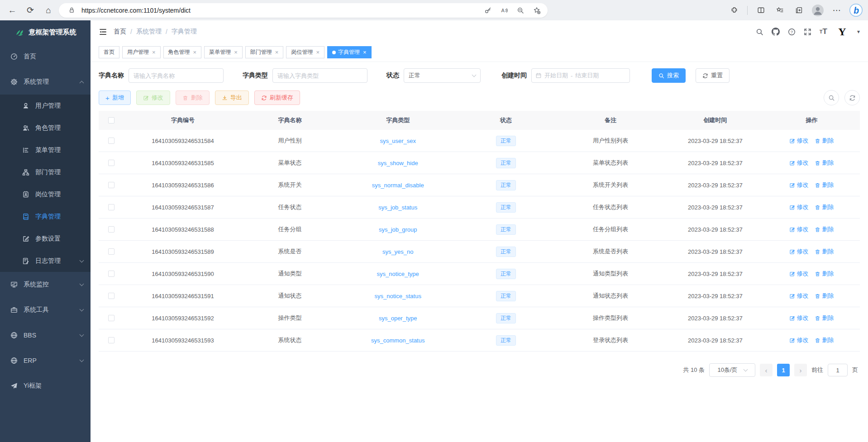 This screenshot has height=442, width=868. I want to click on sidebar-item-erp: ERP, so click(45, 361).